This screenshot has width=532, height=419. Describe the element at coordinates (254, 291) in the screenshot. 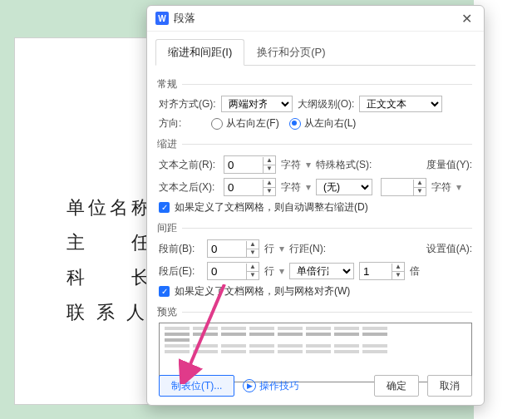

I see `snap-grid-checkbox: ✓如果定义了文档网格，则与网格对齐(W)` at that location.